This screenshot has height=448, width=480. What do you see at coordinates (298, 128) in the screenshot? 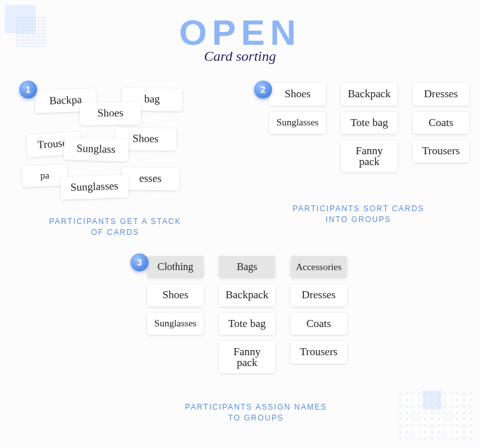
I see `group-column: Shoes Sunglasses` at bounding box center [298, 128].